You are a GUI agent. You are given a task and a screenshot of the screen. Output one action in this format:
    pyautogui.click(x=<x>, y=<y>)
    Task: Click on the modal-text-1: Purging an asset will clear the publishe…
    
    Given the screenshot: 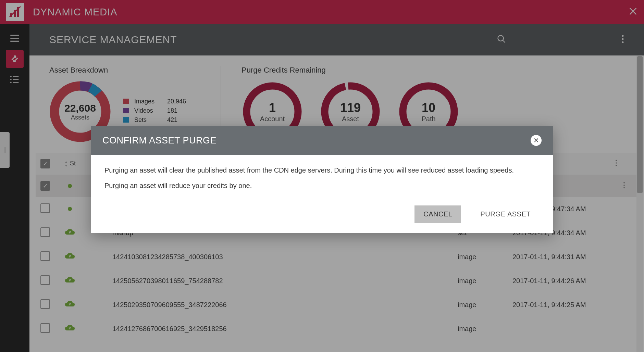 What is the action you would take?
    pyautogui.click(x=322, y=171)
    